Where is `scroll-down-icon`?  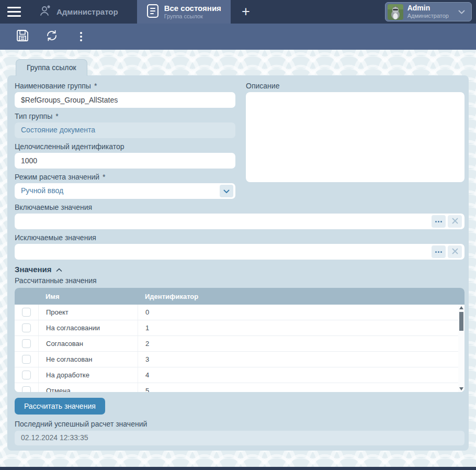 scroll-down-icon is located at coordinates (461, 389).